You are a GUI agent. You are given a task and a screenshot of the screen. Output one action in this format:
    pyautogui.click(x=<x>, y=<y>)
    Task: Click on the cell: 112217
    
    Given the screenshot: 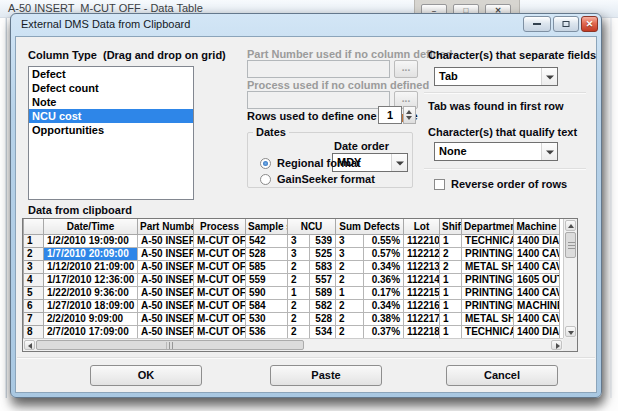 What is the action you would take?
    pyautogui.click(x=422, y=318)
    